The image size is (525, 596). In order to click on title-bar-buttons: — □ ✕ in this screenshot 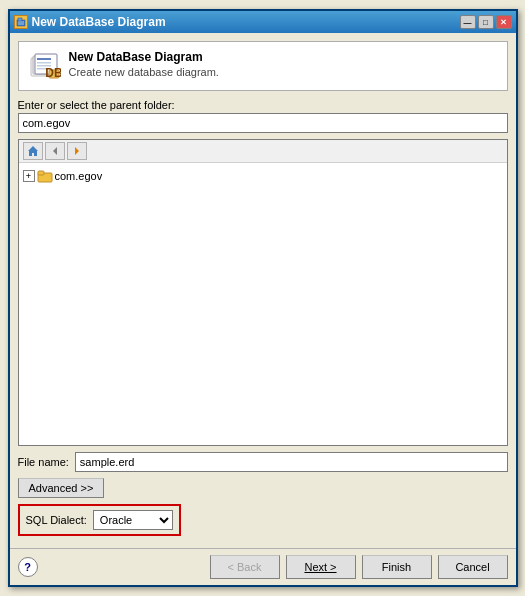, I will do `click(486, 22)`.